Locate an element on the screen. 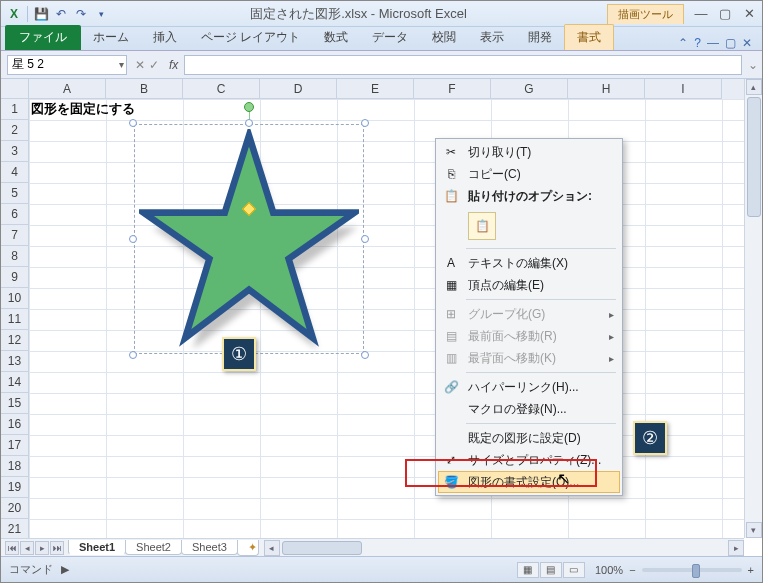 The width and height of the screenshot is (763, 583). paste-option-button: 📋 is located at coordinates (482, 226).